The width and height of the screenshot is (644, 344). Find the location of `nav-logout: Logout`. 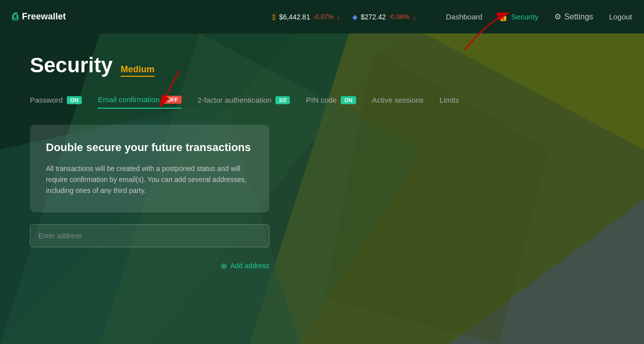

nav-logout: Logout is located at coordinates (621, 17).